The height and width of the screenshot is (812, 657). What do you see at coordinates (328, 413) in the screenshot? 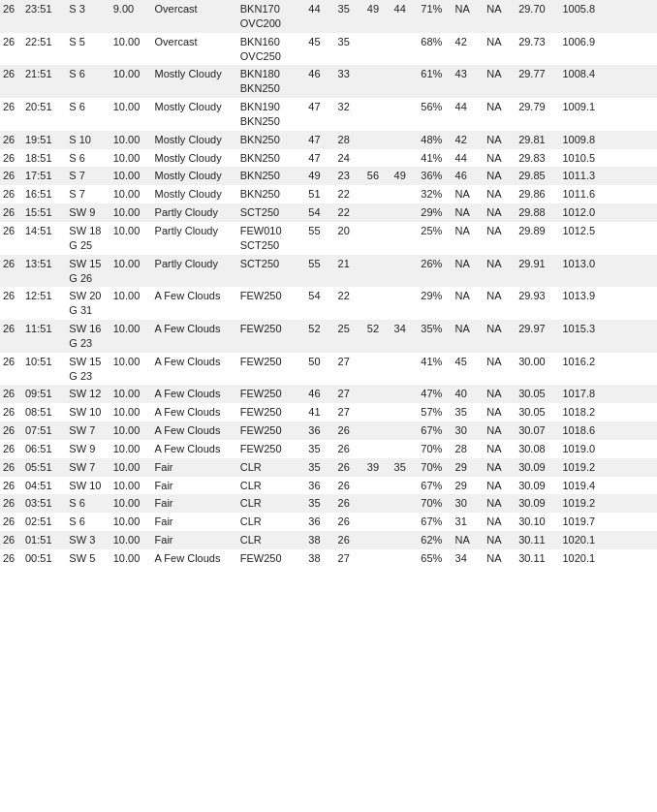
I see `table-row: 2608:51SW 1010.00A Few CloudsFEW25041275…` at bounding box center [328, 413].